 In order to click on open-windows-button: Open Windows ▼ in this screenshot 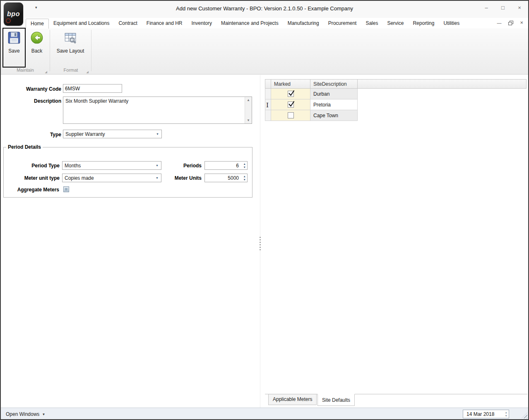, I will do `click(26, 414)`.